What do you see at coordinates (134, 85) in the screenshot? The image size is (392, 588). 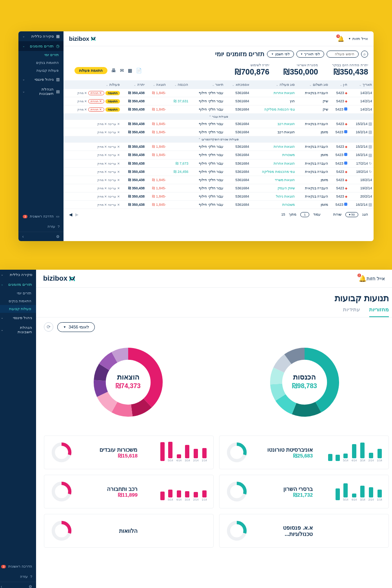 I see `col-header: יתרה ⌄` at bounding box center [134, 85].